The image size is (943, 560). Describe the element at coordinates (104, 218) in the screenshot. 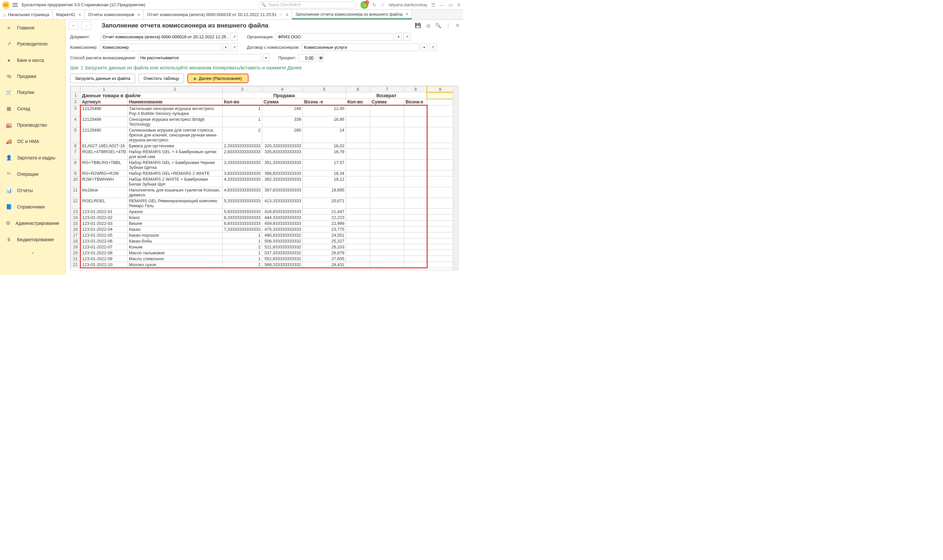

I see `cell-articul: 123-01-2022-02` at that location.